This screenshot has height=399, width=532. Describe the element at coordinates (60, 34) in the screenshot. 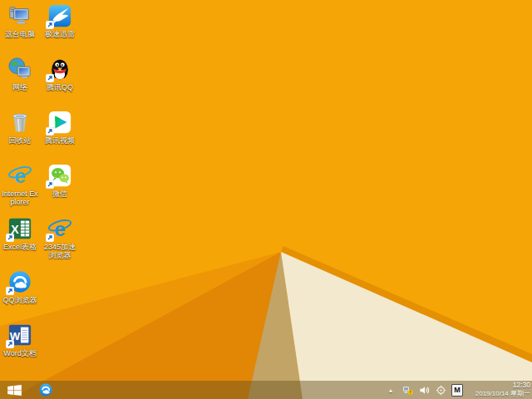

I see `desktop-icon-label: 极速迅雷` at that location.